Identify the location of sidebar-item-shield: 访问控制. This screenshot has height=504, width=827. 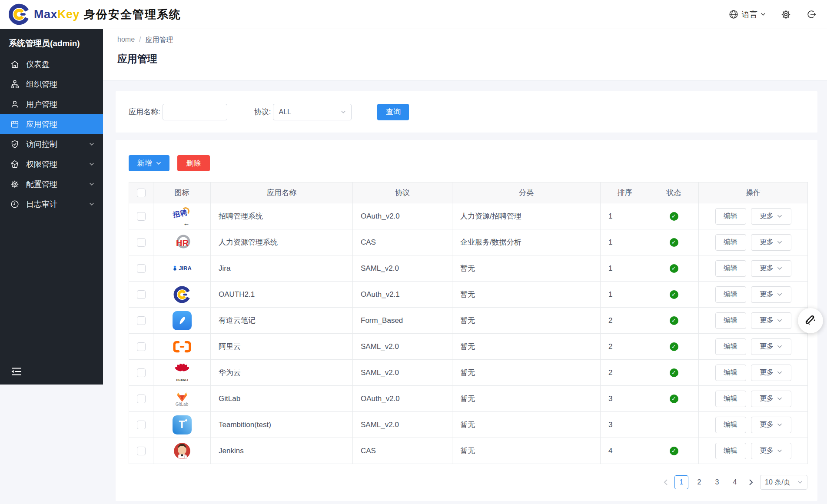
(51, 144).